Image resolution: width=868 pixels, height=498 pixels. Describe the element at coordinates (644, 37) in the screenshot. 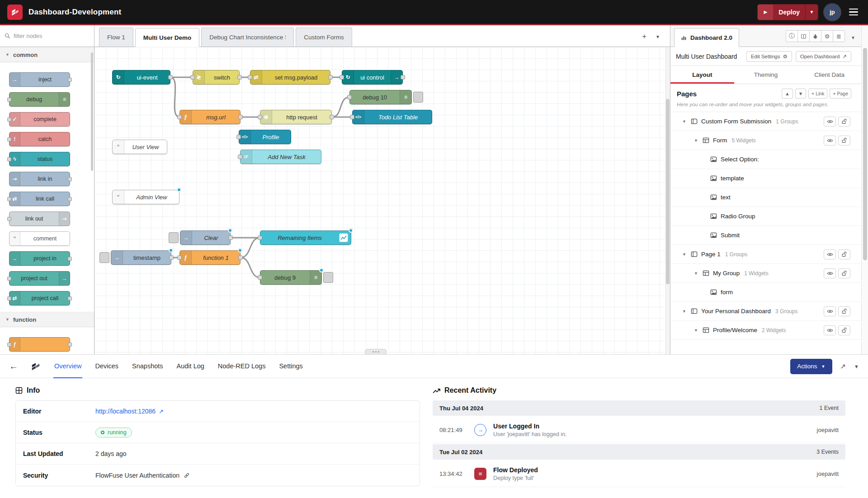

I see `add-flow-icon: +` at that location.